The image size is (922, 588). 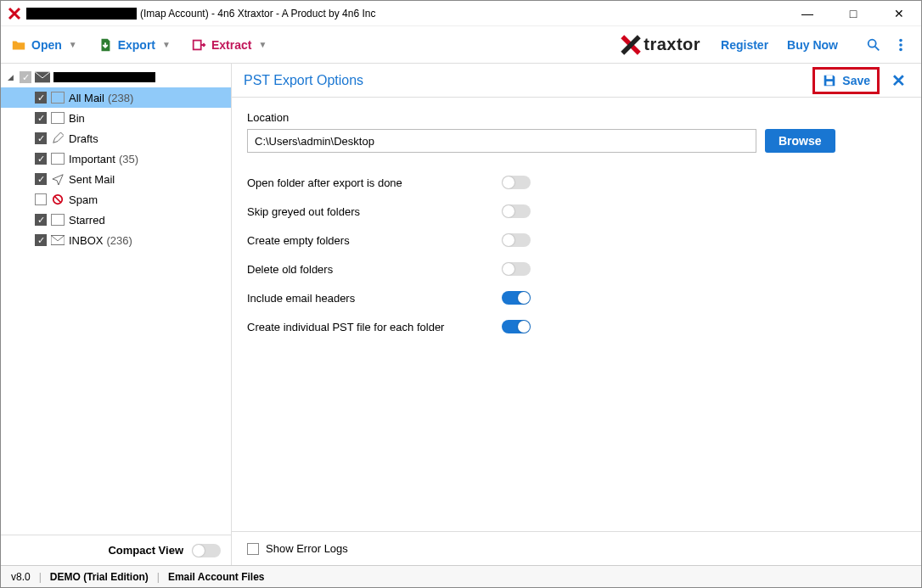 I want to click on window-close-button: ✕, so click(x=899, y=14).